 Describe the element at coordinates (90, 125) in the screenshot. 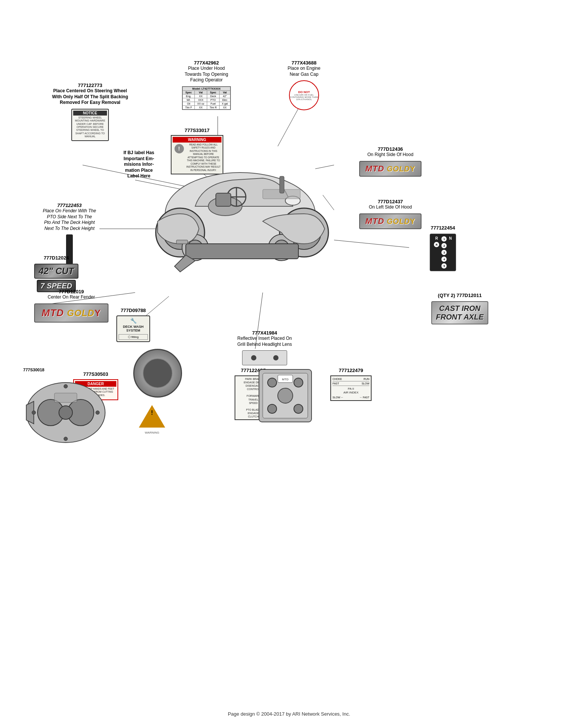

I see `notice-sticker: NOTICE STEERING WHEEL MOUNTING HARDWARE …` at that location.